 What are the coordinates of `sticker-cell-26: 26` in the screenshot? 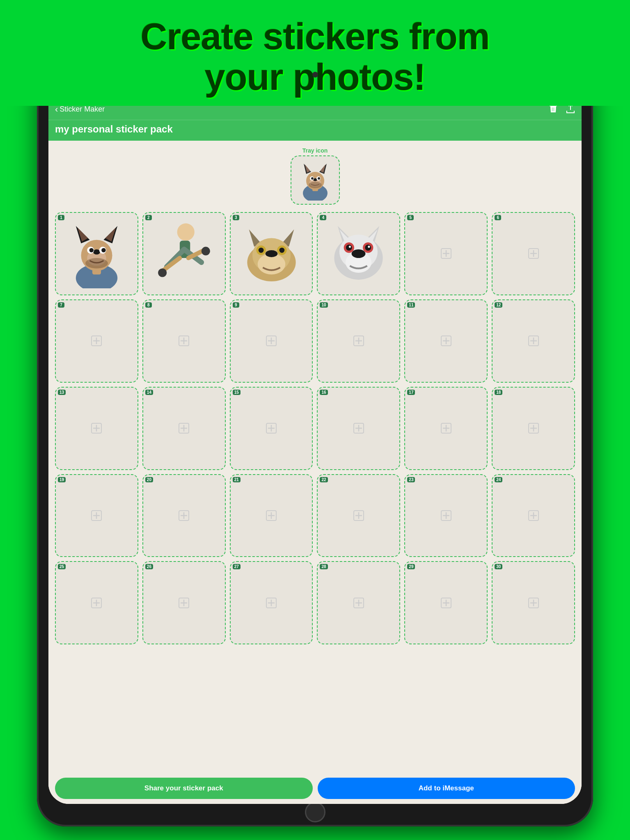 It's located at (184, 603).